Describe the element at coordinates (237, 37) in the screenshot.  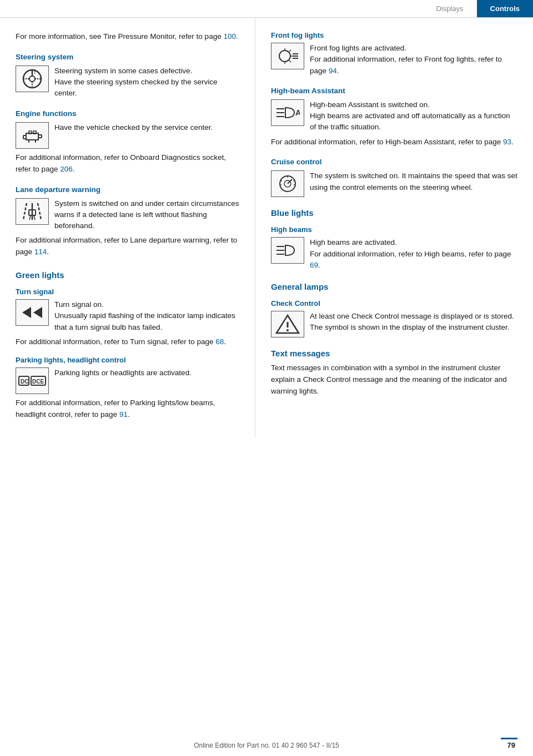
I see `intro-suffix: .` at that location.